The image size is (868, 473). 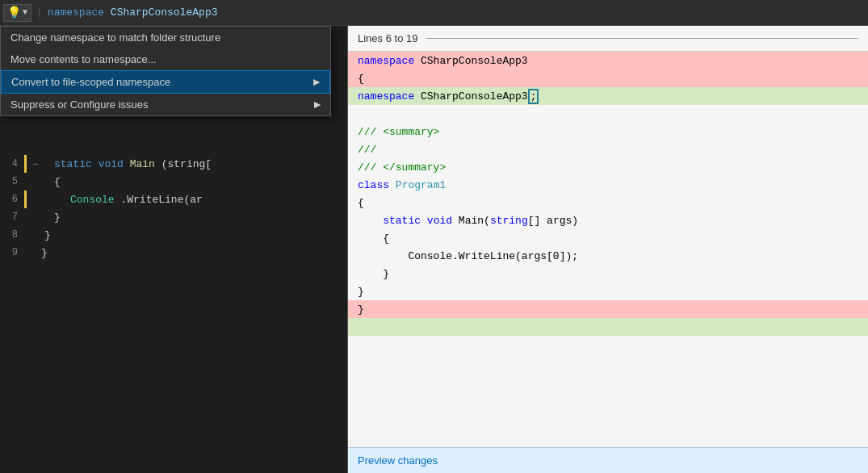 I want to click on code-line-7: 7 }, so click(x=174, y=217).